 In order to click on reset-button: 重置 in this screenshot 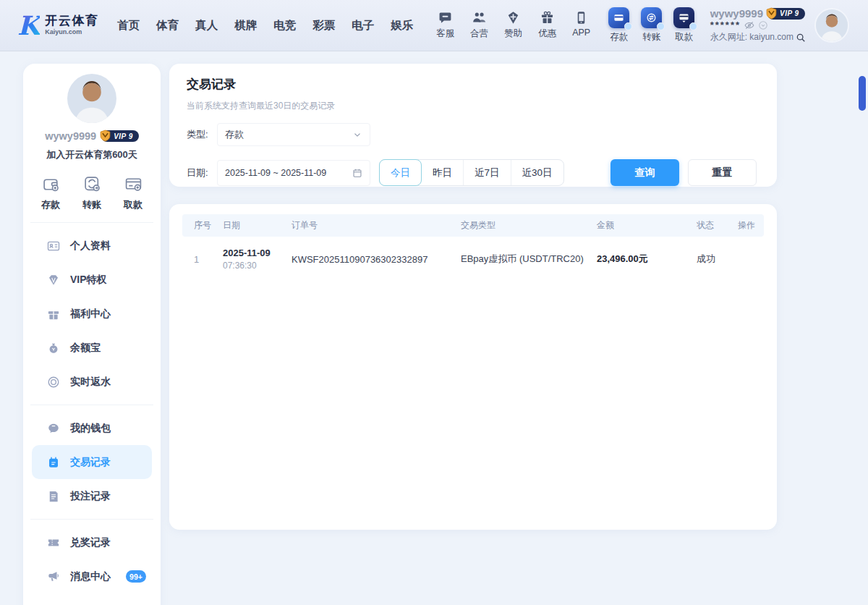, I will do `click(722, 172)`.